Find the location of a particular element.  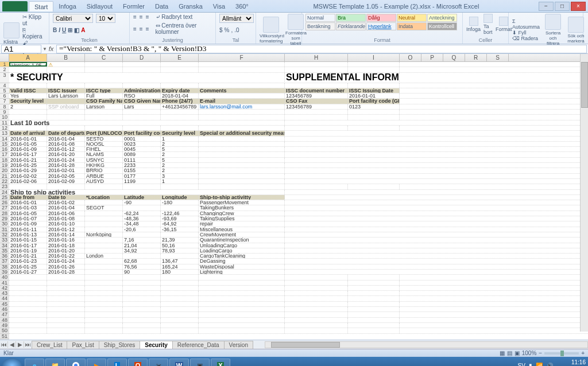

taskbar-explorer-icon: 📁 is located at coordinates (55, 363).